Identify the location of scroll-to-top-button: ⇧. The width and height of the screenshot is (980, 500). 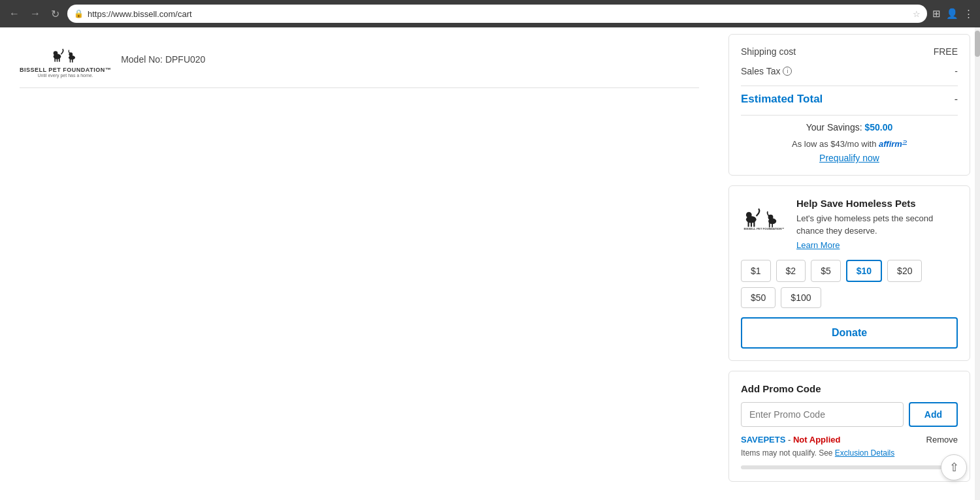
(954, 467).